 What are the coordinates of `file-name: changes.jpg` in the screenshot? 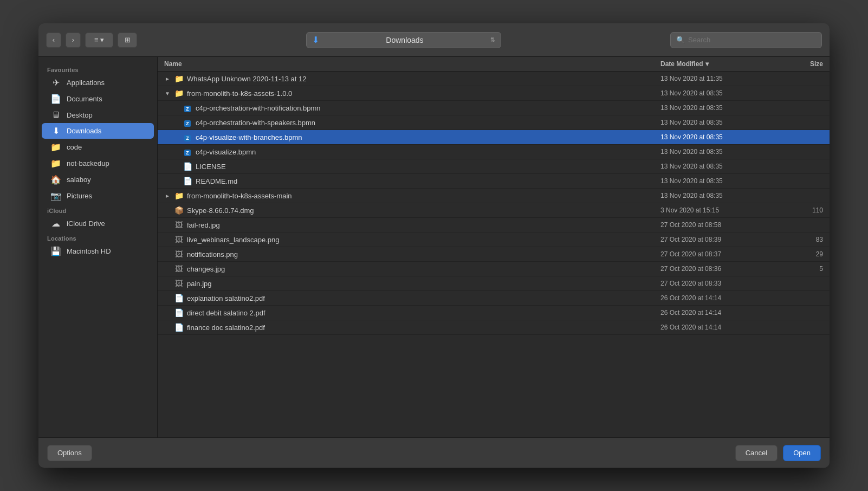 It's located at (206, 269).